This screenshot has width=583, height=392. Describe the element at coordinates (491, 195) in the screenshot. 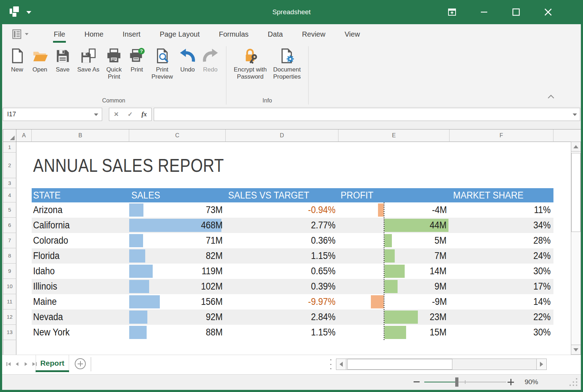

I see `table-column-header-market-share: MARKET SHARE` at that location.